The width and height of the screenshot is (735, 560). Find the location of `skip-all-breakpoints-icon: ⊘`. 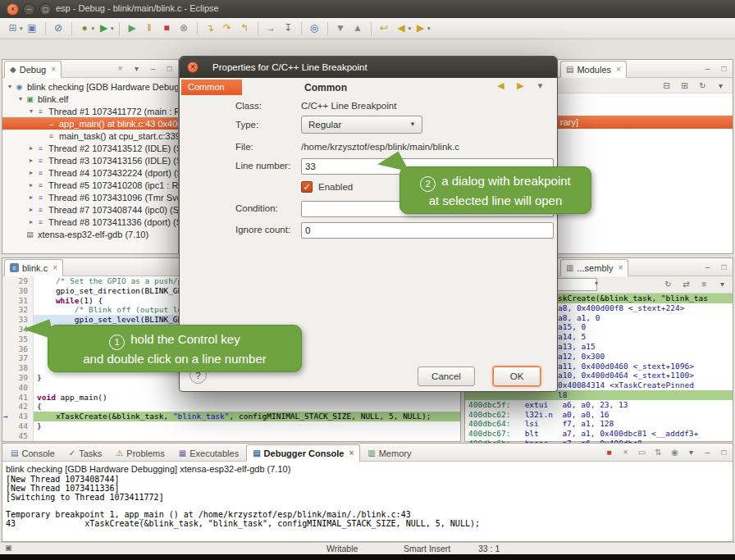

skip-all-breakpoints-icon: ⊘ is located at coordinates (59, 28).